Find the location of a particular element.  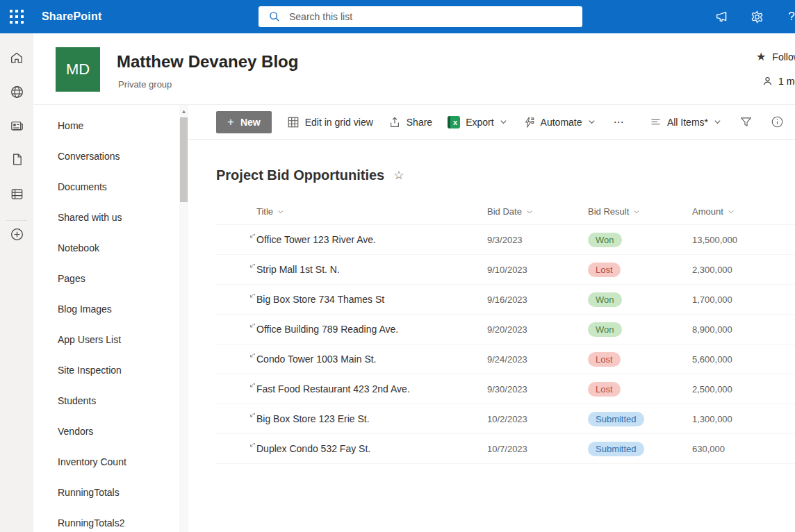

sidebar-item-label: Blog Images is located at coordinates (85, 309).